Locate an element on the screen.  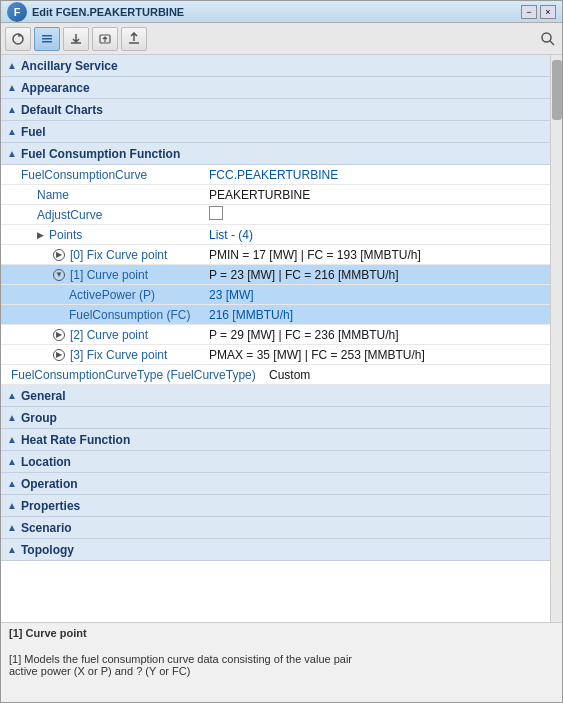
toolbar-btn-export is located at coordinates (134, 39).